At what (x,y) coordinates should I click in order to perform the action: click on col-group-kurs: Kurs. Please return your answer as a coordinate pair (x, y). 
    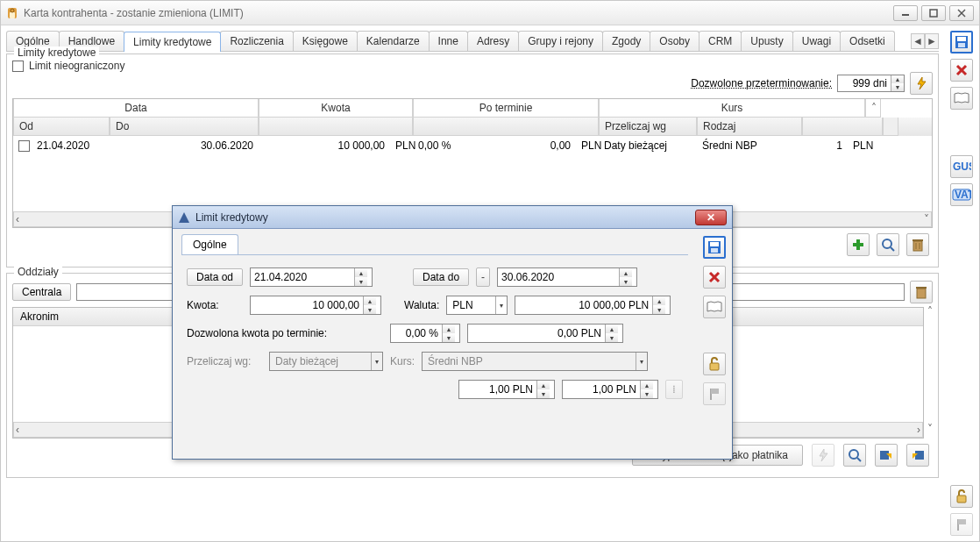
    Looking at the image, I should click on (732, 109).